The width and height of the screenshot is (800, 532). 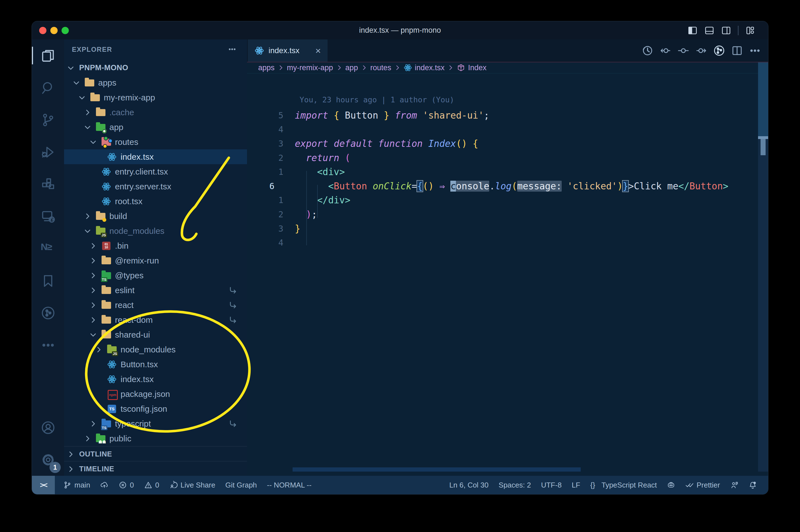 What do you see at coordinates (104, 485) in the screenshot?
I see `status-publish-changes` at bounding box center [104, 485].